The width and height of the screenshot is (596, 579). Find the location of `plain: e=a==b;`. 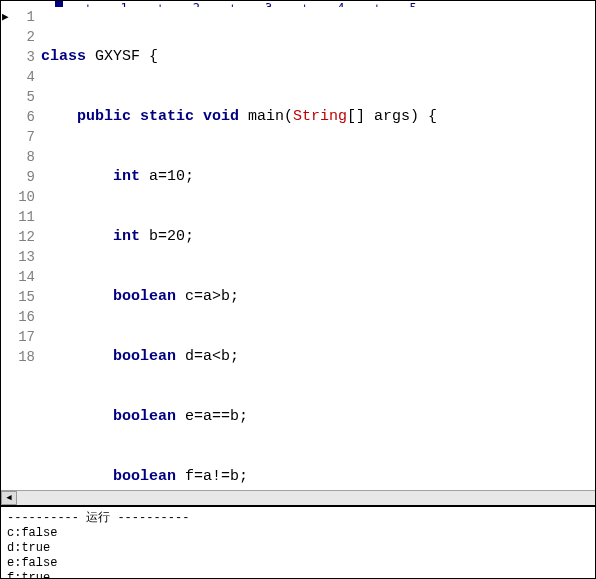

plain: e=a==b; is located at coordinates (212, 416).